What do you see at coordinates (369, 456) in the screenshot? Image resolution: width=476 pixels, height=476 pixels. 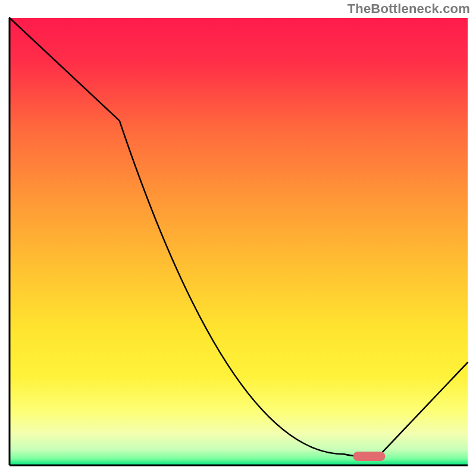 I see `optimal-marker` at bounding box center [369, 456].